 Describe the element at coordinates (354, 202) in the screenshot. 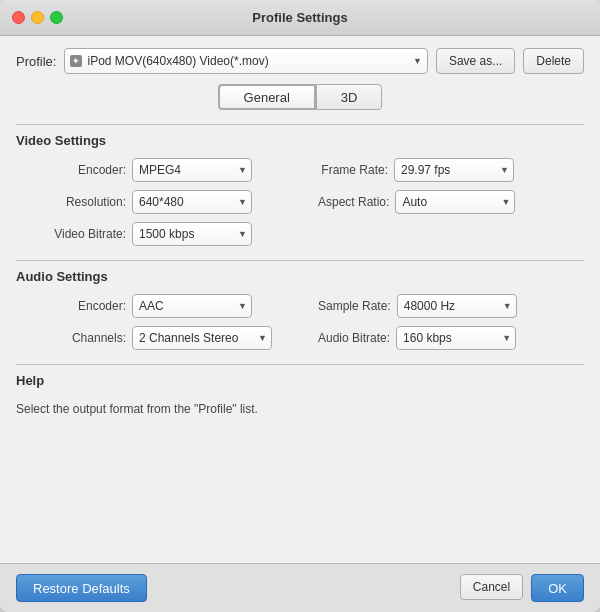

I see `aspect-ratio-label: Aspect Ratio:` at that location.